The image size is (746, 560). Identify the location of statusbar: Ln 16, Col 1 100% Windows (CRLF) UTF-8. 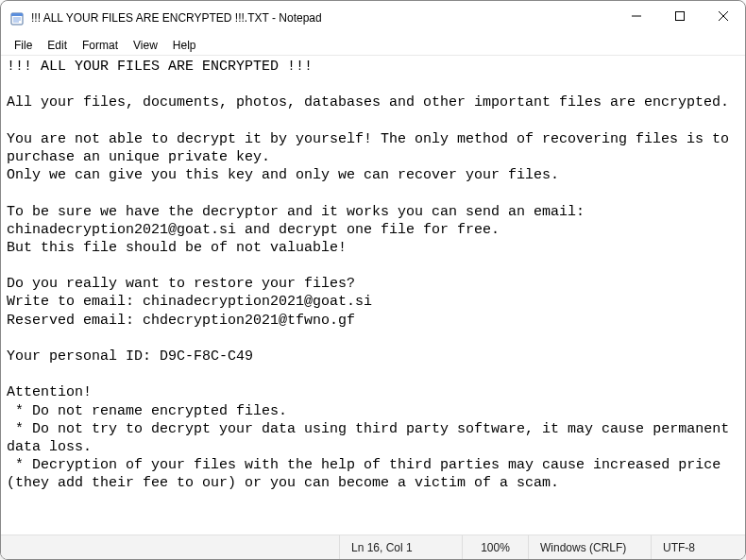
(373, 547).